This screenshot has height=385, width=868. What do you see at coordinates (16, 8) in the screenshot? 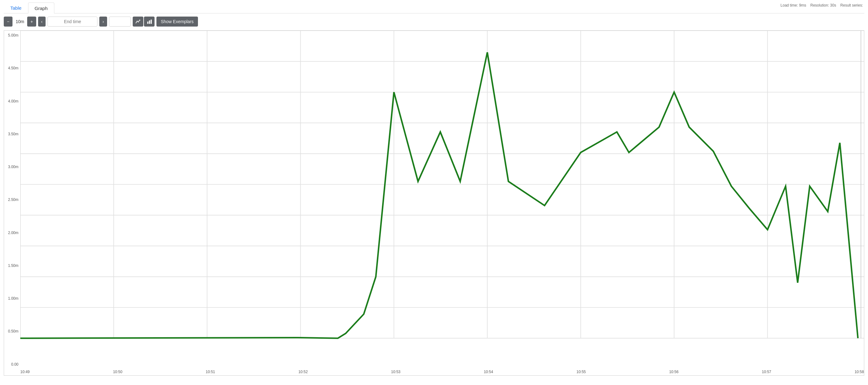
I see `tab-table: Table` at bounding box center [16, 8].